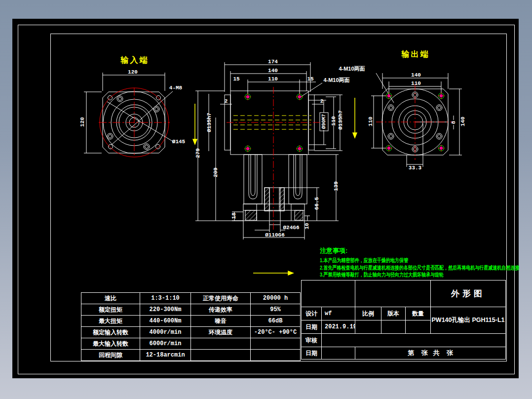 The width and height of the screenshot is (532, 399). I want to click on table-row: 额定扭矩 220-300Nm 传递效率 95%, so click(191, 310).